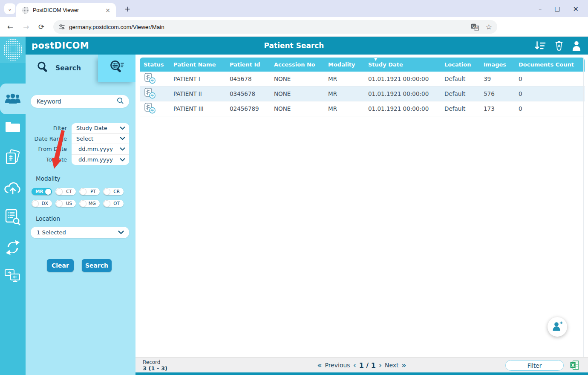 The image size is (588, 375). Describe the element at coordinates (101, 149) in the screenshot. I see `from-date-dropdown: dd.mm.yyyy` at that location.